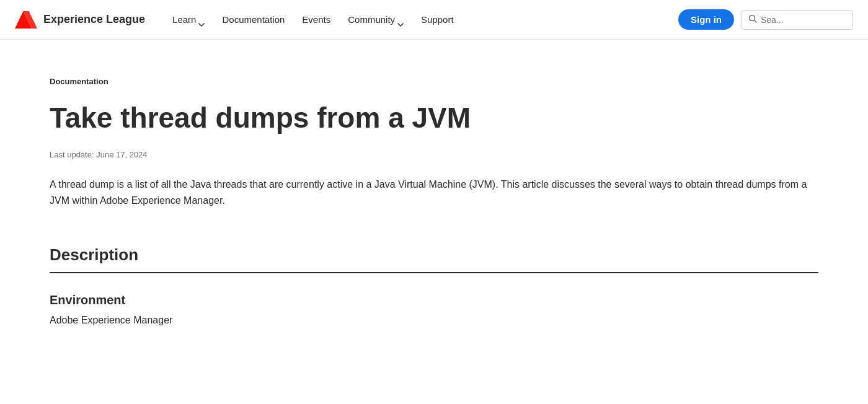 Image resolution: width=868 pixels, height=404 pixels. What do you see at coordinates (434, 155) in the screenshot?
I see `last-update: Last update: June 17, 2024` at bounding box center [434, 155].